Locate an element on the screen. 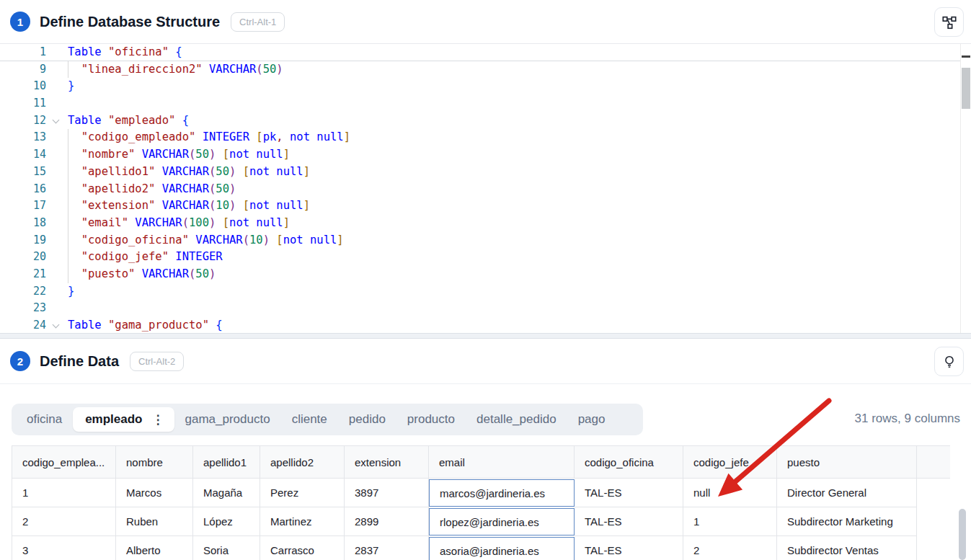  line-number: 11 is located at coordinates (23, 104).